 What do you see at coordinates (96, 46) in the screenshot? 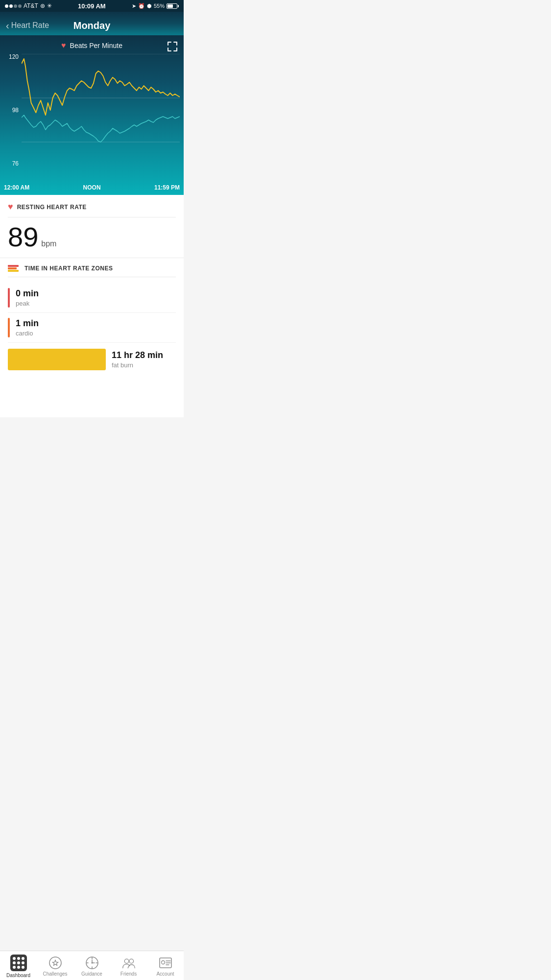
I see `chart-legend-label: Beats Per Minute` at bounding box center [96, 46].